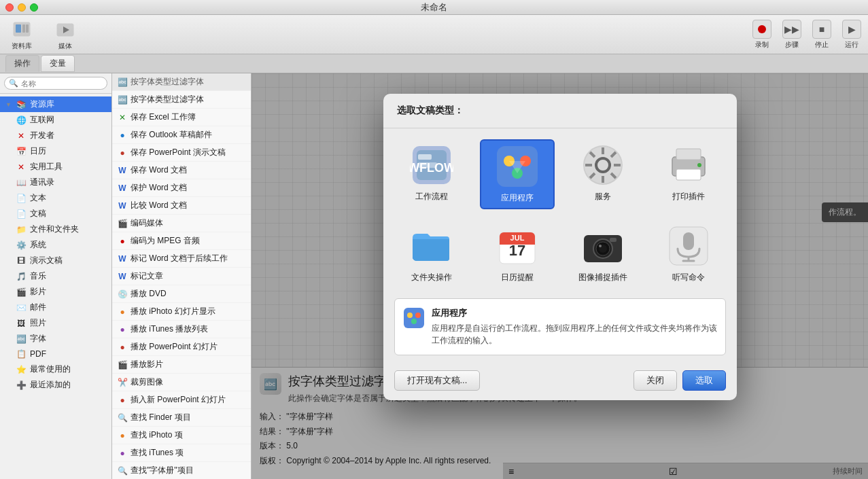 Image resolution: width=868 pixels, height=479 pixels. Describe the element at coordinates (56, 230) in the screenshot. I see `sidebar-item-files: 📁 文件和文件夹` at that location.